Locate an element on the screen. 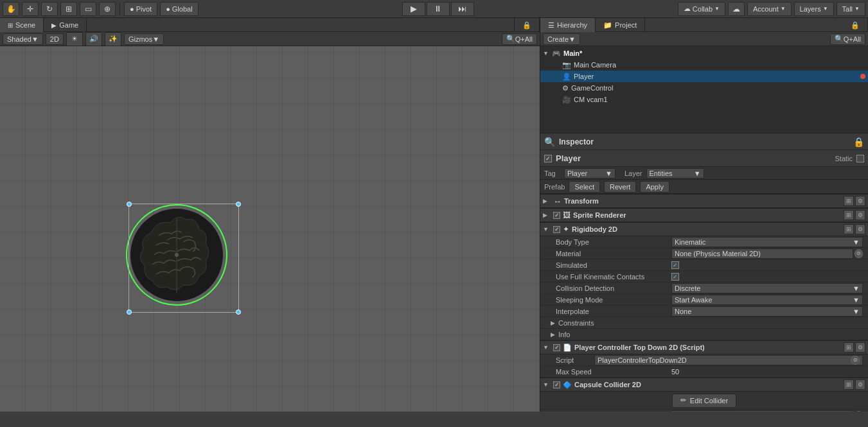 Image resolution: width=868 pixels, height=427 pixels. inspector-lock-btn: 🔒 is located at coordinates (858, 142).